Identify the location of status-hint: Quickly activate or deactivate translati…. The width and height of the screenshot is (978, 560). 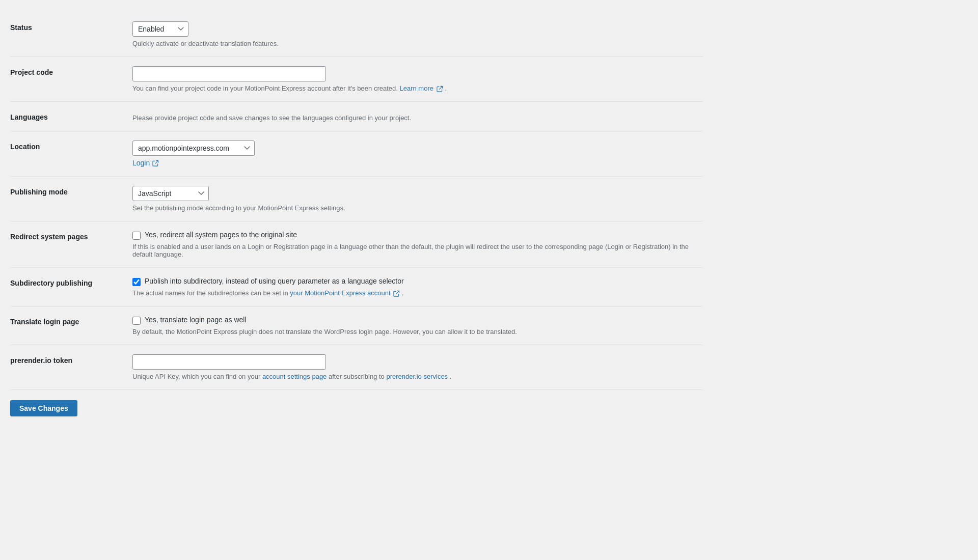
(418, 44).